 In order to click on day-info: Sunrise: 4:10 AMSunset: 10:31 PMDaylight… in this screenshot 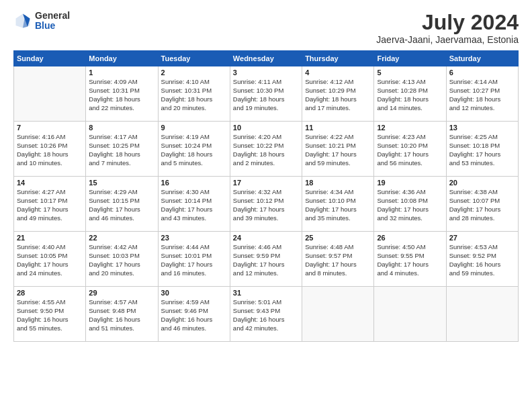, I will do `click(194, 95)`.